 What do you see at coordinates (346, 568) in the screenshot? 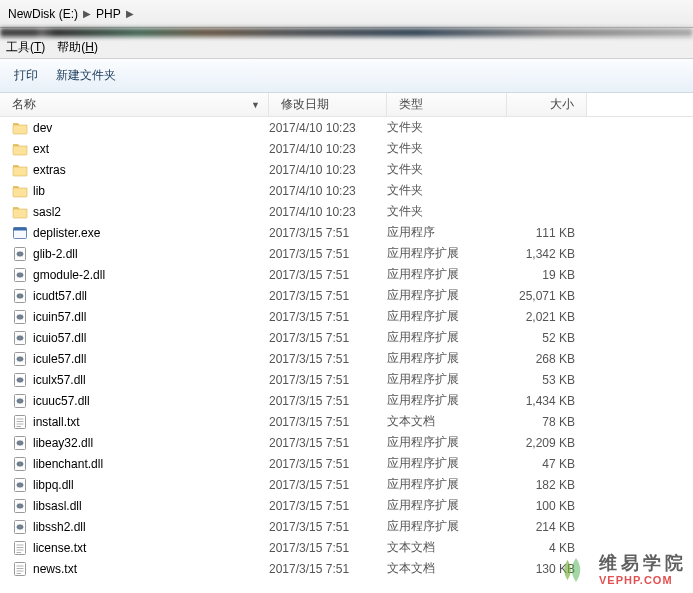
I see `file-row: news.txt2017/3/15 7:51文本文档130 KB` at bounding box center [346, 568].